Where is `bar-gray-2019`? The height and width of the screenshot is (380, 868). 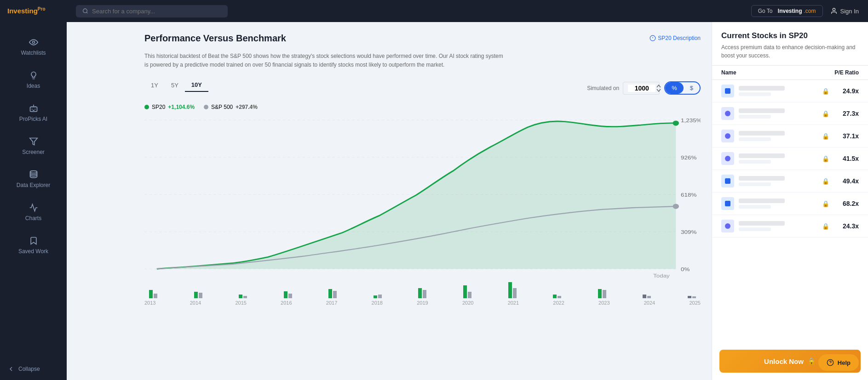
bar-gray-2019 is located at coordinates (425, 294).